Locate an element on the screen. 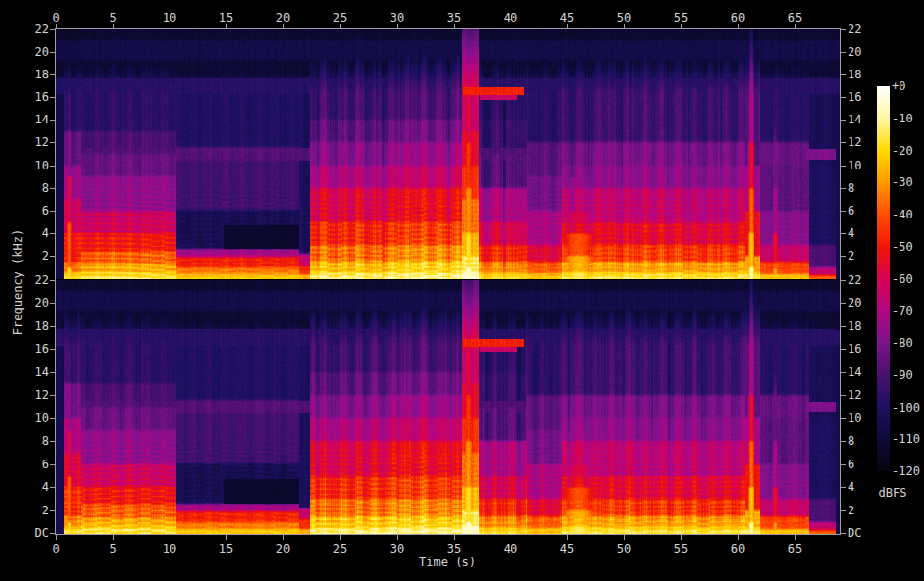 This screenshot has height=581, width=924. freq-tick-label: 6 is located at coordinates (24, 464).